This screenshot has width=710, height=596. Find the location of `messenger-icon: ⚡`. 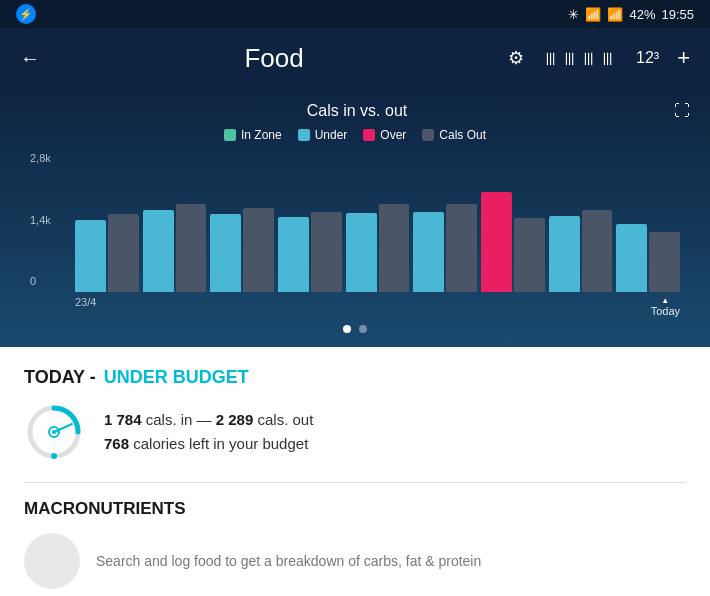

messenger-icon: ⚡ is located at coordinates (26, 14).